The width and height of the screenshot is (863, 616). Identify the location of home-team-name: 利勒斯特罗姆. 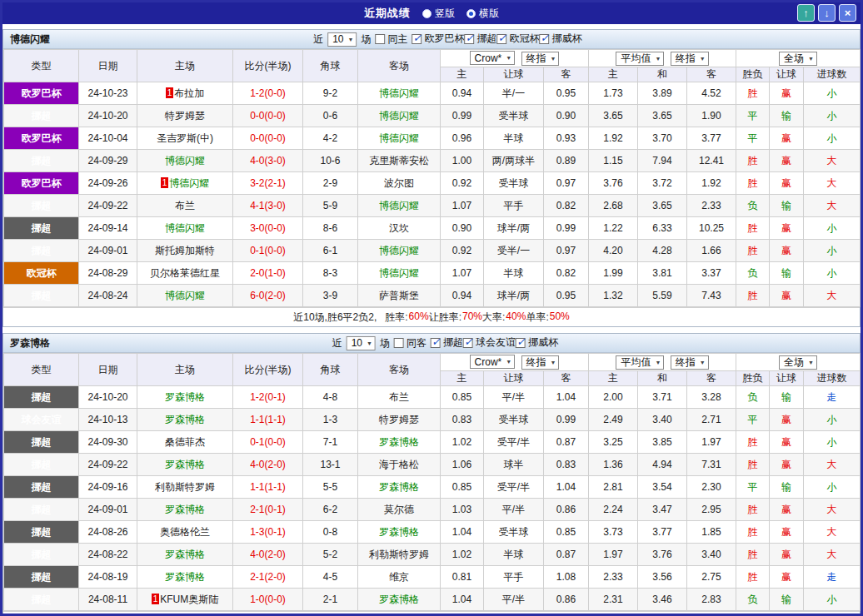
(185, 487).